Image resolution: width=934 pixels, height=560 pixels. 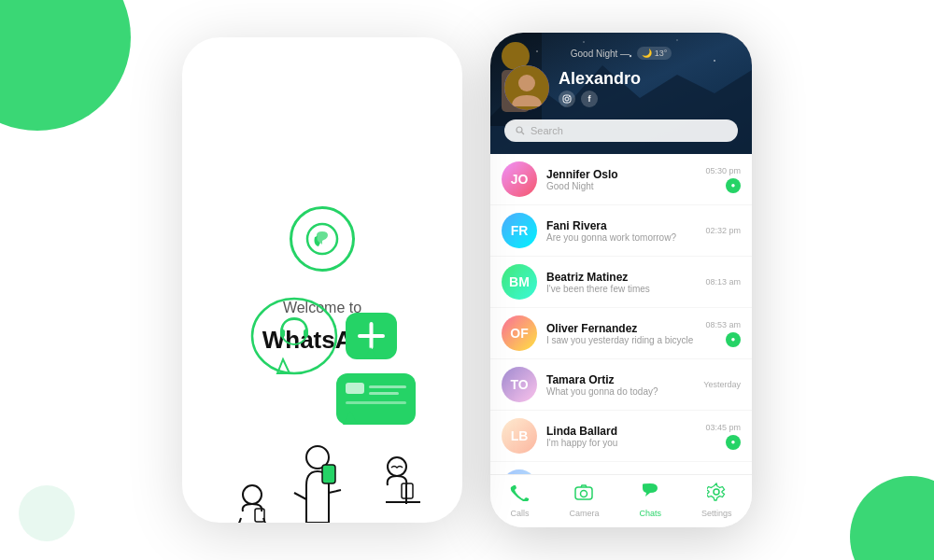 I want to click on chat-time: Yesterday, so click(x=722, y=385).